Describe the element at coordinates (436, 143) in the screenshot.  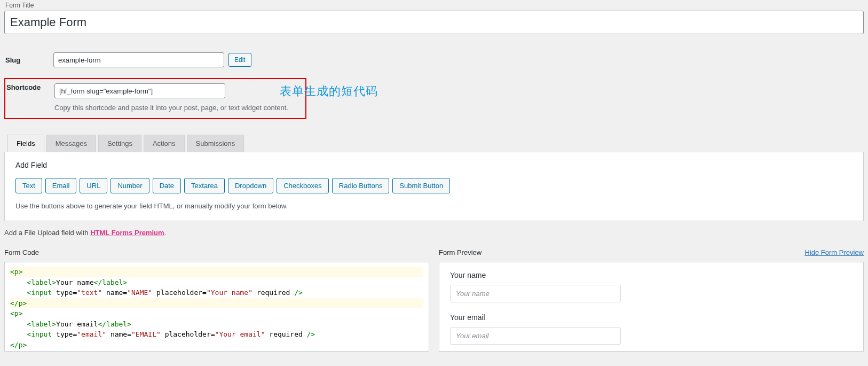
I see `tabs-nav: FieldsMessagesSettingsActionsSubmissions` at that location.